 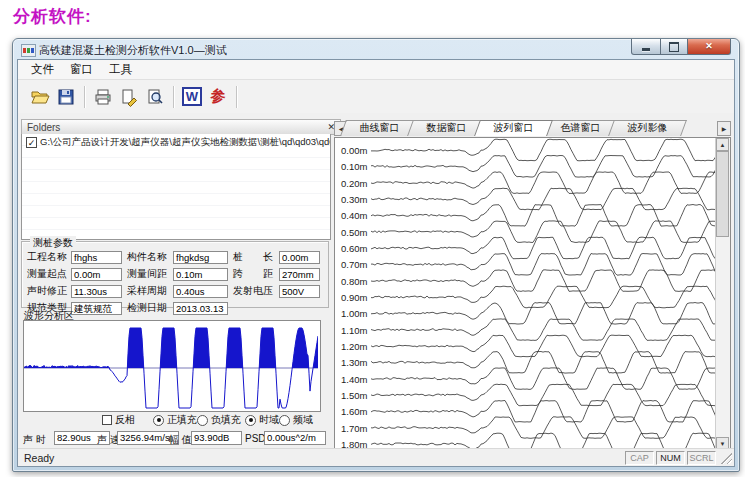 I want to click on tab-0: 曲线窗口, so click(x=380, y=128).